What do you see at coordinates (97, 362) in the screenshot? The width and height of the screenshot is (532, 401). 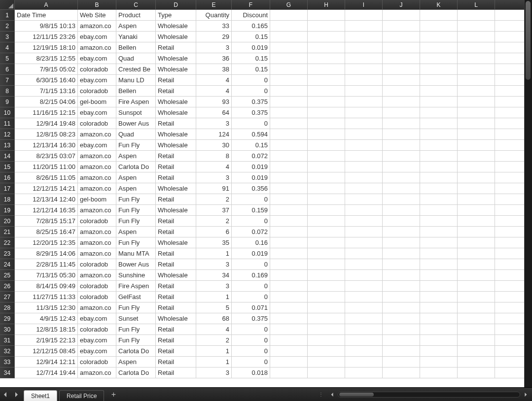 I see `cell-B33: coloradob` at bounding box center [97, 362].